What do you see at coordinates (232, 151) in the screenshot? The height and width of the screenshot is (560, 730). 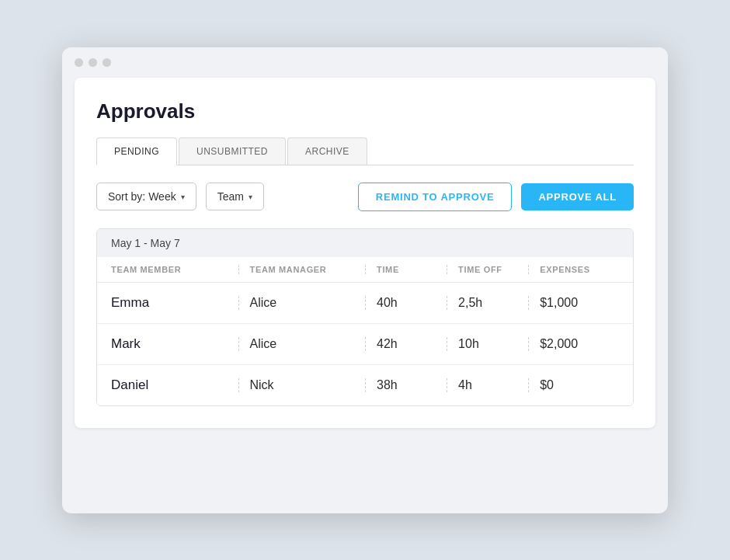 I see `tab-unsubmitted: UNSUBMITTED` at bounding box center [232, 151].